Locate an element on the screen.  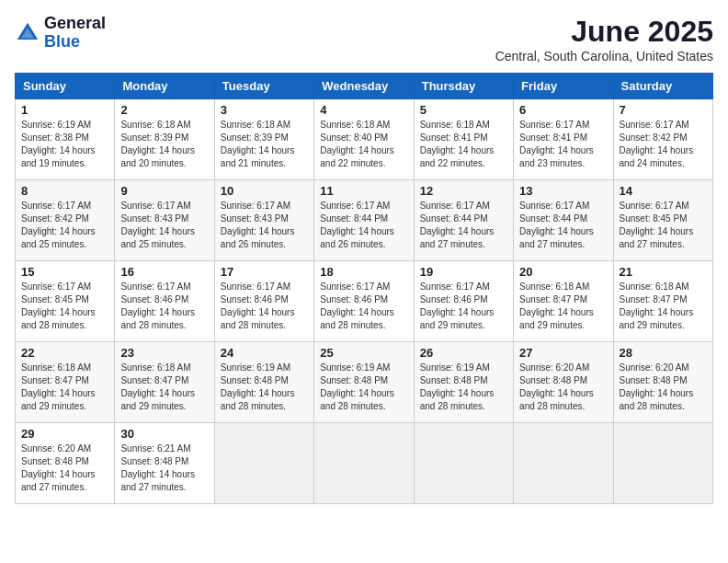
day-number: 7 is located at coordinates (664, 110).